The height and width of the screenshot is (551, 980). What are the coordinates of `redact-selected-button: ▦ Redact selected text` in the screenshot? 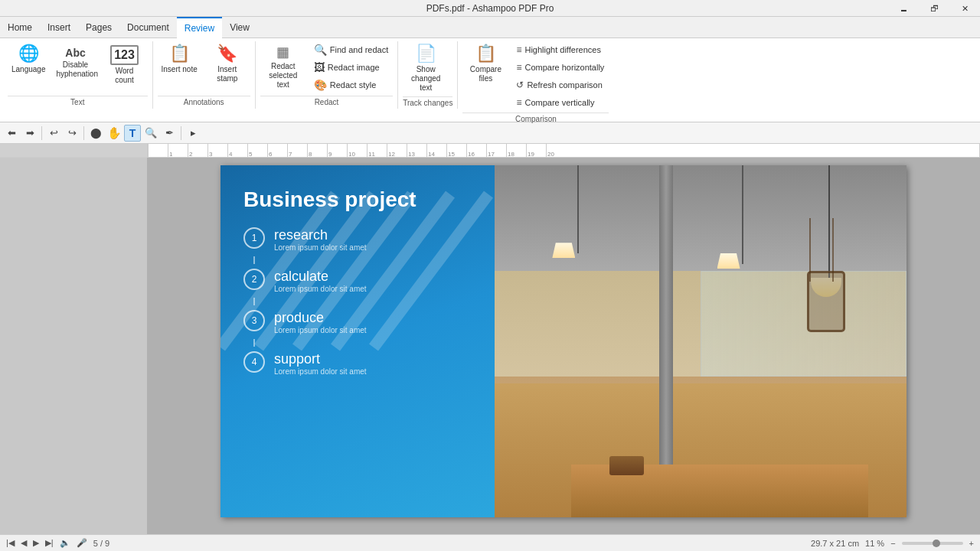 It's located at (283, 67).